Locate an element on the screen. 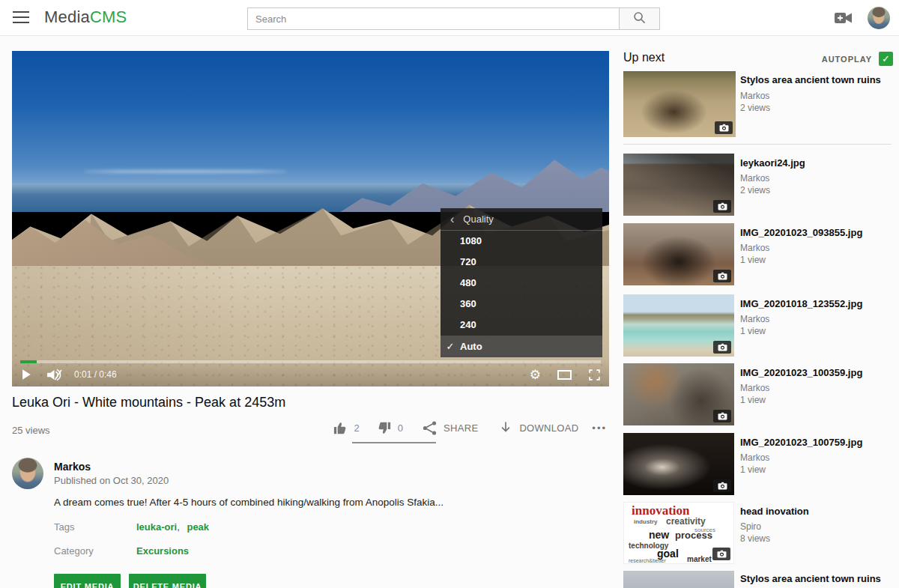  checkmark-icon: ✓ is located at coordinates (886, 58).